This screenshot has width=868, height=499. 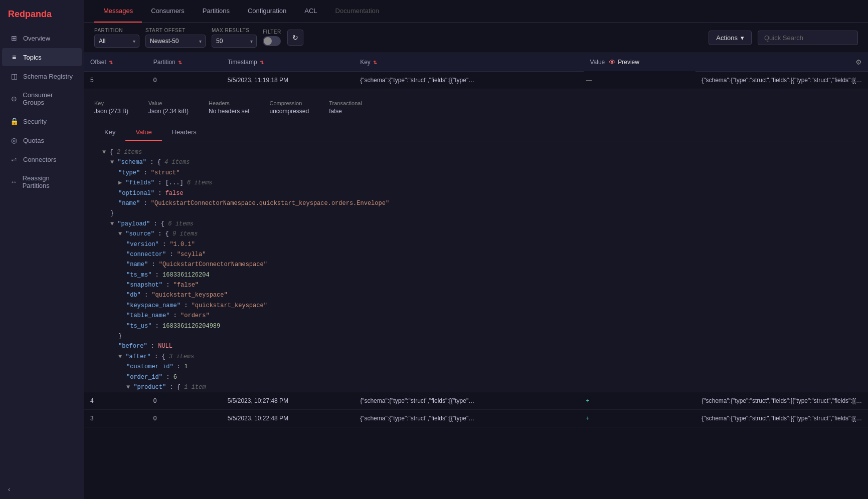 What do you see at coordinates (111, 107) in the screenshot?
I see `meta-key: Key Json (273 B)` at bounding box center [111, 107].